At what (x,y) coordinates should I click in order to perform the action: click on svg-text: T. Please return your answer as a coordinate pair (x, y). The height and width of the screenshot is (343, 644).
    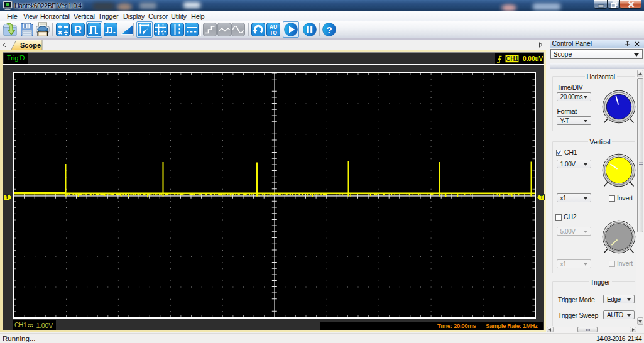
    Looking at the image, I should click on (542, 197).